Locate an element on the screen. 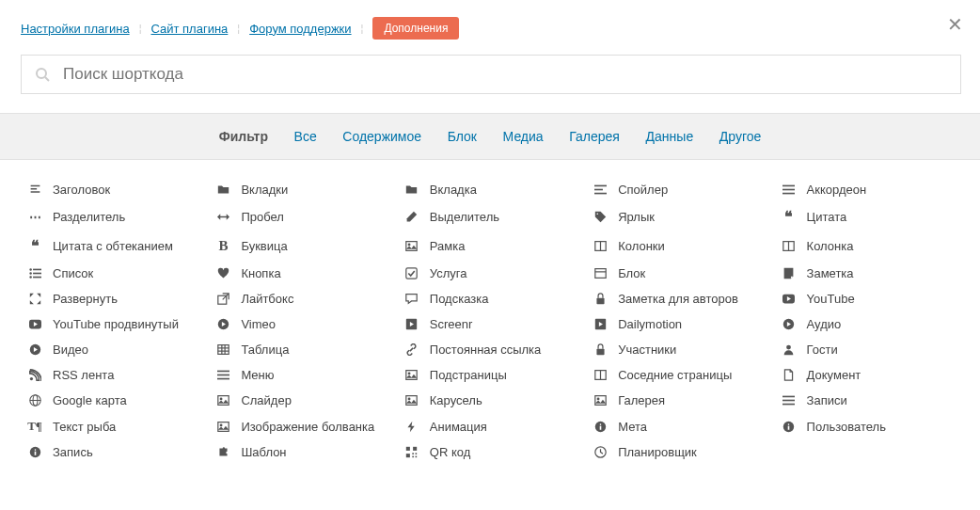 The height and width of the screenshot is (510, 980). shortcode-item: Постоянная ссылка is located at coordinates (492, 350).